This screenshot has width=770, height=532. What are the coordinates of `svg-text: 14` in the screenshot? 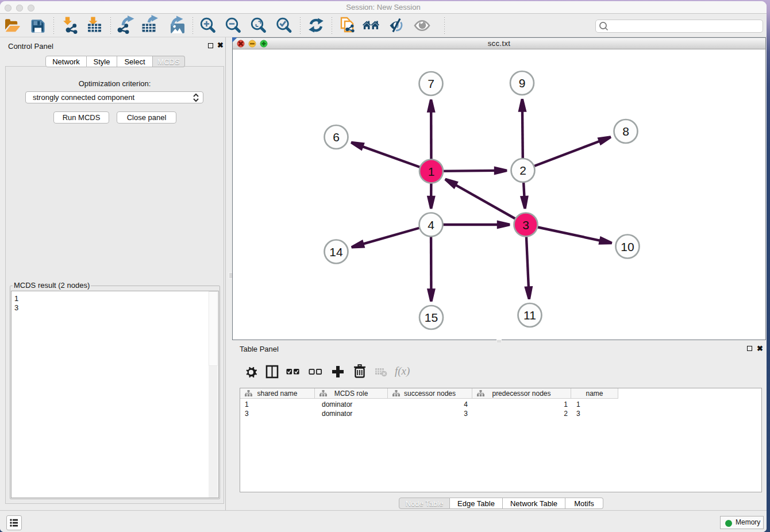 It's located at (336, 252).